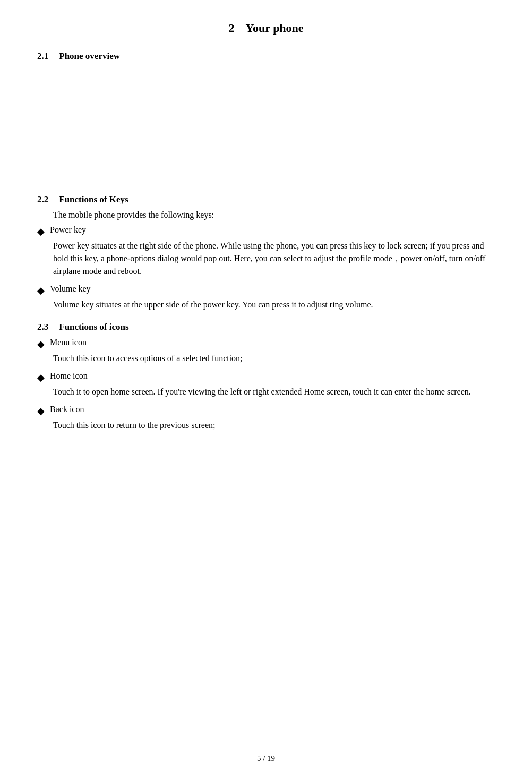 This screenshot has height=779, width=532. What do you see at coordinates (93, 200) in the screenshot?
I see `section-2-2-title: Functions of Keys` at bounding box center [93, 200].